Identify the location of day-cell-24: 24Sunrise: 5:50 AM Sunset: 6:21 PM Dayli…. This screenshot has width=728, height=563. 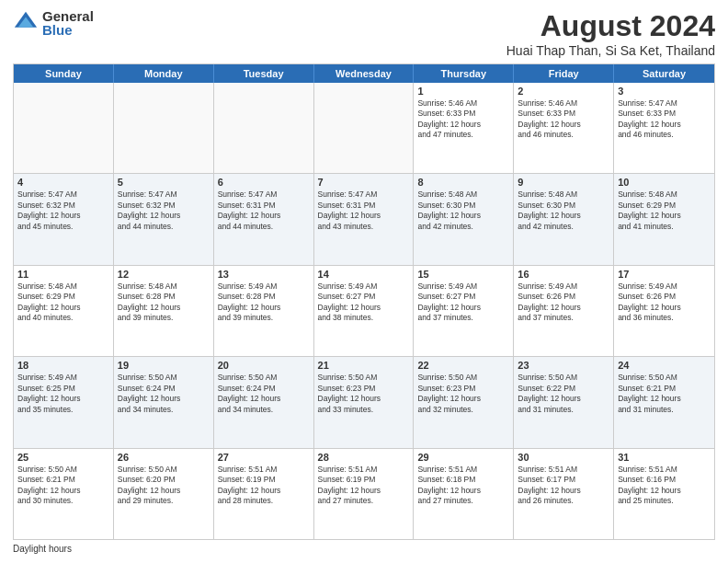
(664, 402).